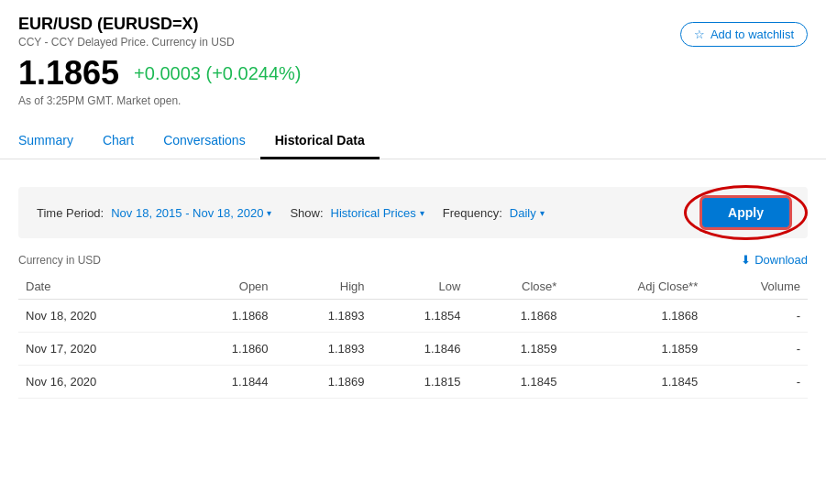 Image resolution: width=826 pixels, height=504 pixels. Describe the element at coordinates (752, 35) in the screenshot. I see `watchlist-label: Add to watchlist` at that location.